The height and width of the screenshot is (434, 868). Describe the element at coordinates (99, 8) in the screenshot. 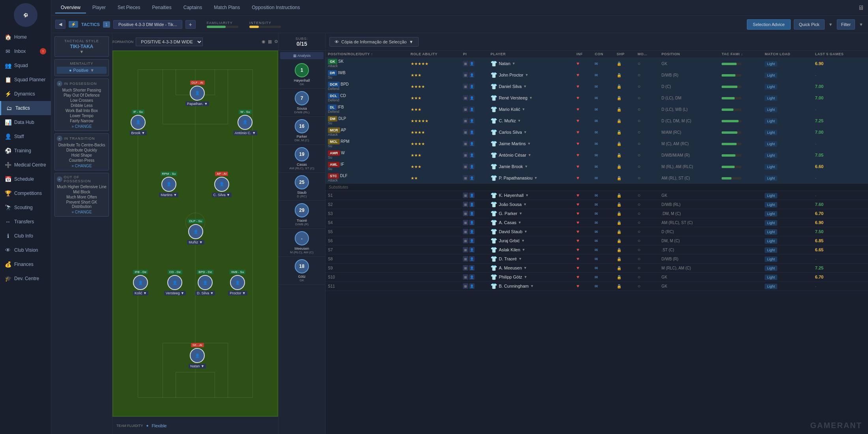

I see `tab-player: Player` at that location.